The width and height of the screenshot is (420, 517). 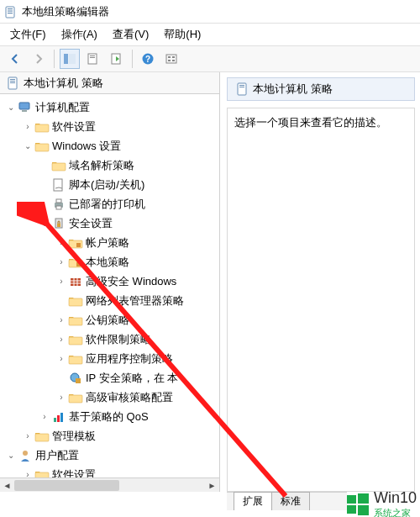 What do you see at coordinates (243, 89) in the screenshot?
I see `document-icon` at bounding box center [243, 89].